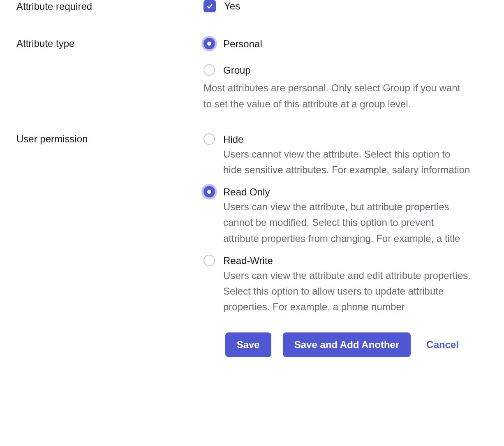 The width and height of the screenshot is (504, 446). I want to click on radio-readwrite, so click(209, 260).